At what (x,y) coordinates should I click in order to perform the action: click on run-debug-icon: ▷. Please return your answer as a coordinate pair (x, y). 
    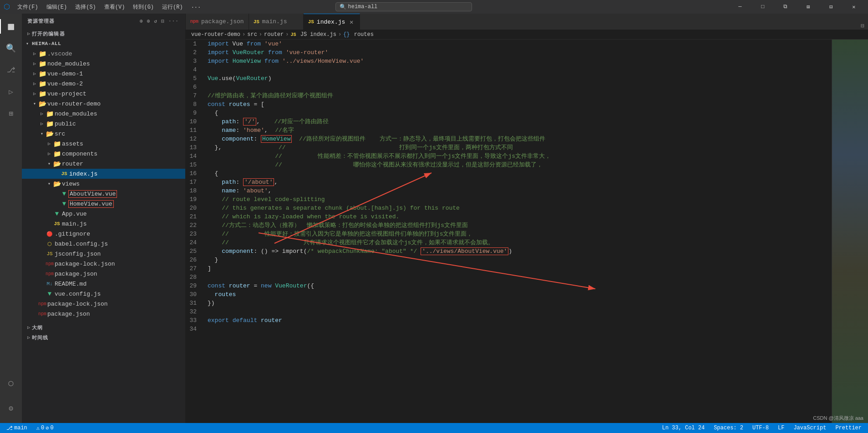
    Looking at the image, I should click on (11, 92).